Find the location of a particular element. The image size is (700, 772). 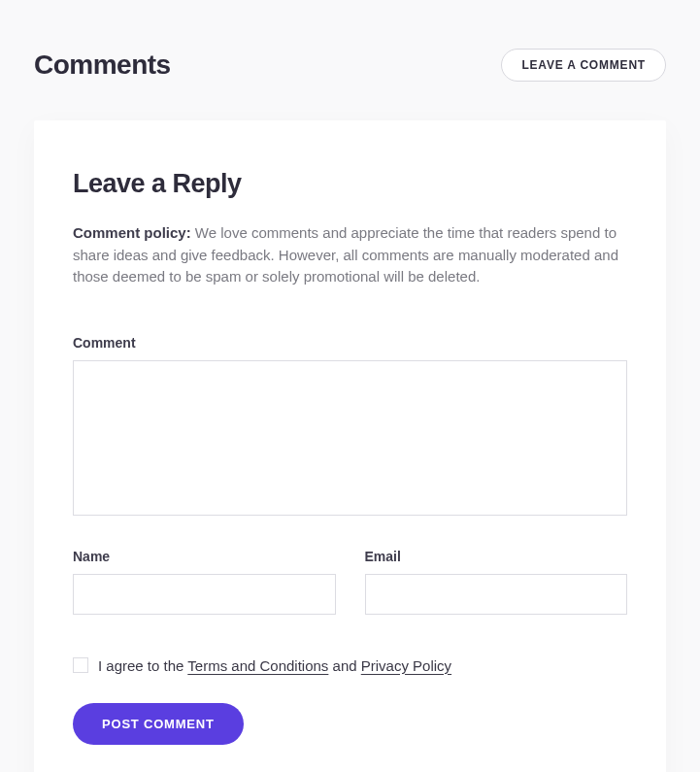

leave-comment-button: LEAVE A COMMENT is located at coordinates (583, 65).